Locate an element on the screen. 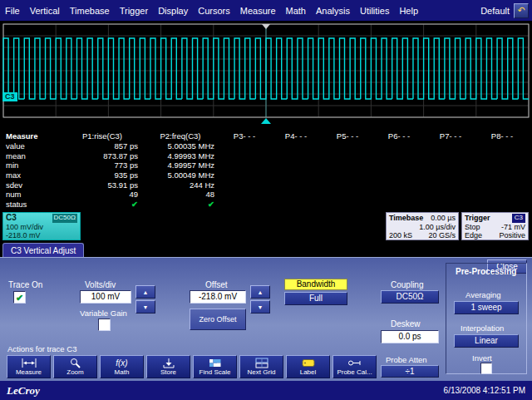 Image resolution: width=532 pixels, height=400 pixels. volts-up-button: ▲ is located at coordinates (145, 292).